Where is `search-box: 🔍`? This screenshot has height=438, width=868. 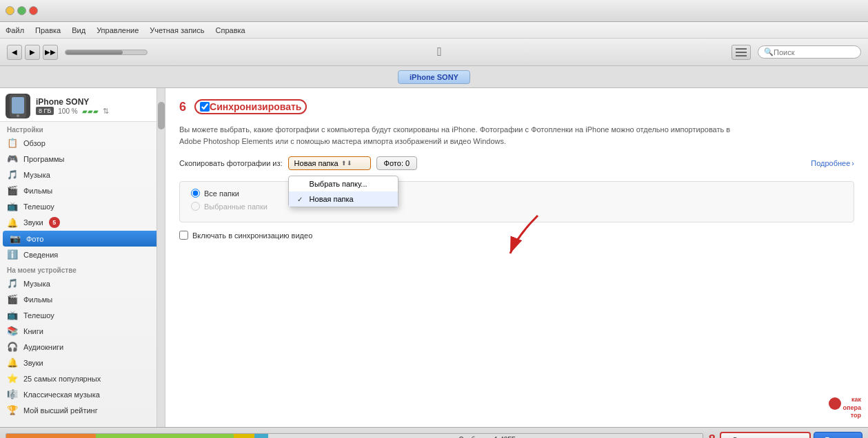 search-box: 🔍 is located at coordinates (809, 52).